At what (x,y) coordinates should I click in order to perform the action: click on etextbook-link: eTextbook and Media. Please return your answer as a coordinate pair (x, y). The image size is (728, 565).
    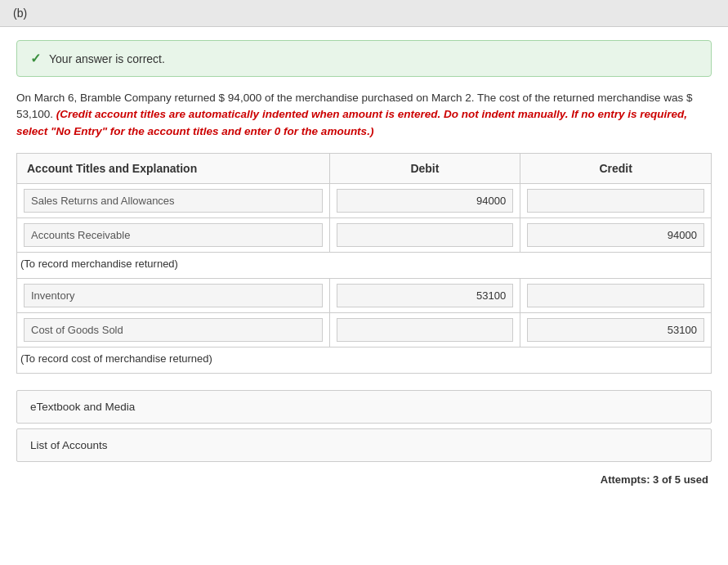
    Looking at the image, I should click on (364, 407).